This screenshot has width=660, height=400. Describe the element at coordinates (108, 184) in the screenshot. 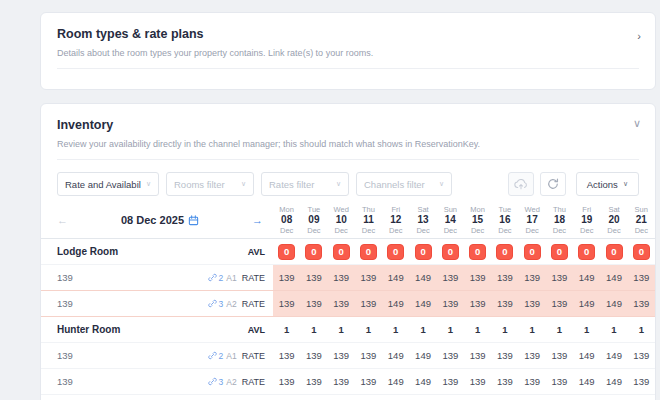

I see `view-select: Rate and Availability ∨` at that location.